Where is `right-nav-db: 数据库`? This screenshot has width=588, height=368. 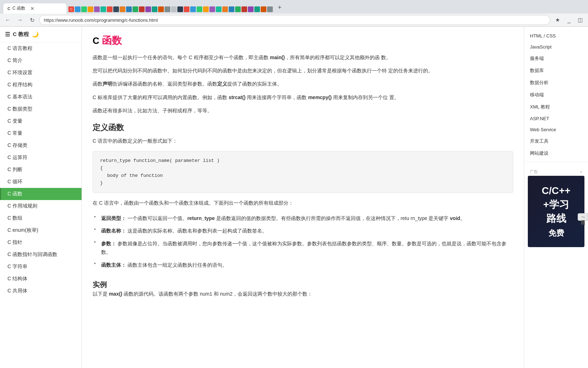
right-nav-db: 数据库 is located at coordinates (556, 71).